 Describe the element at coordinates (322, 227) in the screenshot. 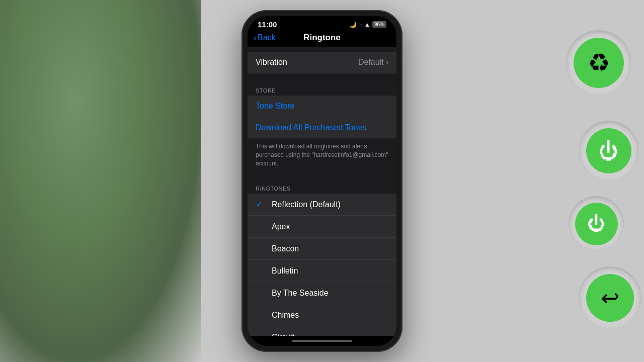

I see `ringtone-item-1: ✓ Apex` at that location.